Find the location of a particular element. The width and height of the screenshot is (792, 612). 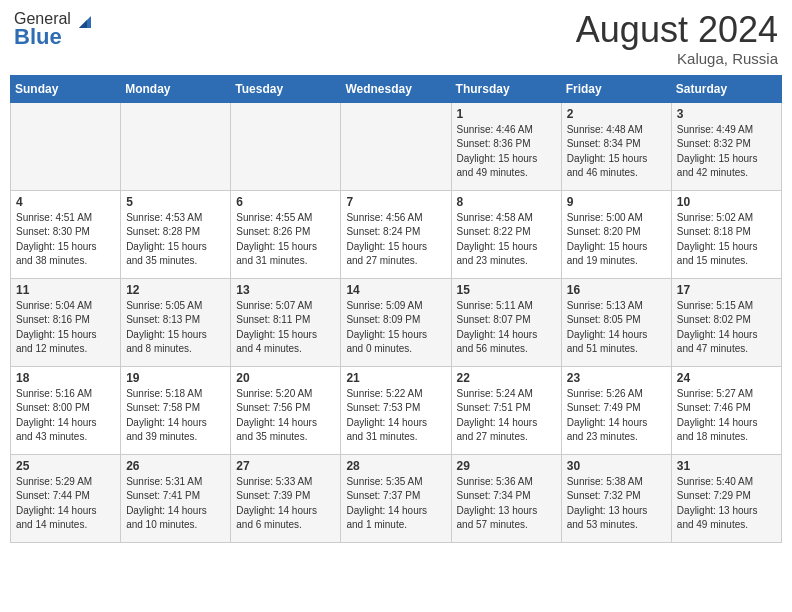

calendar-cell: 1Sunrise: 4:46 AM Sunset: 8:36 PM Daylig… is located at coordinates (506, 146).